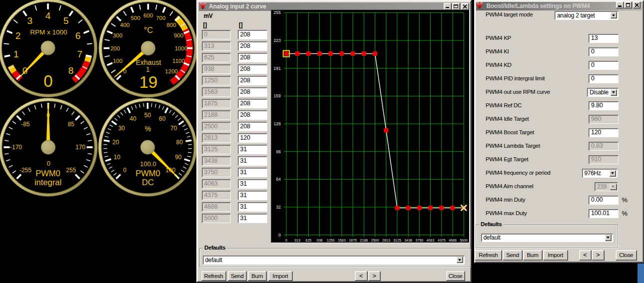  Describe the element at coordinates (277, 124) in the screenshot. I see `svg-text: 128` at that location.